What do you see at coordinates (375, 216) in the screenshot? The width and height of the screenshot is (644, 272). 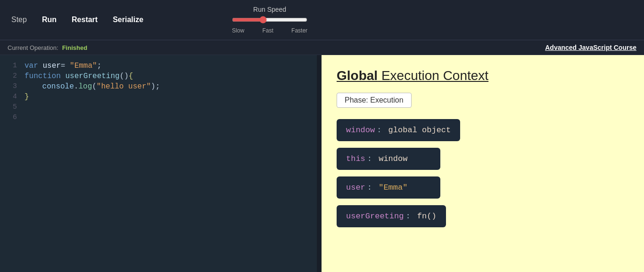 I see `exec-key-usergreeting: userGreeting` at bounding box center [375, 216].